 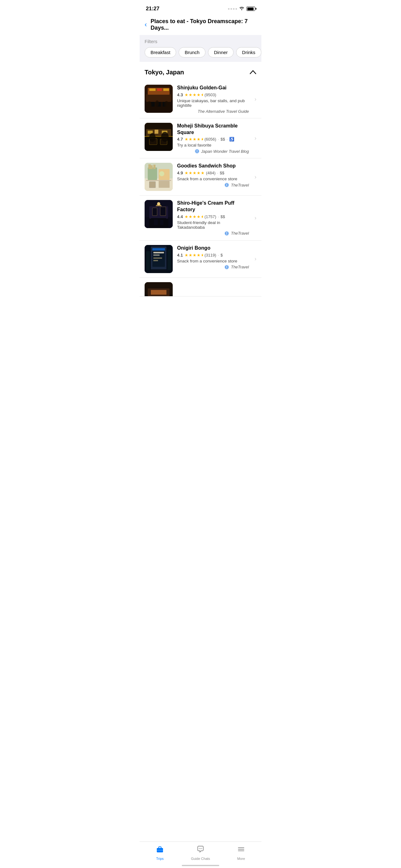 I want to click on review-count: (9503), so click(x=211, y=95).